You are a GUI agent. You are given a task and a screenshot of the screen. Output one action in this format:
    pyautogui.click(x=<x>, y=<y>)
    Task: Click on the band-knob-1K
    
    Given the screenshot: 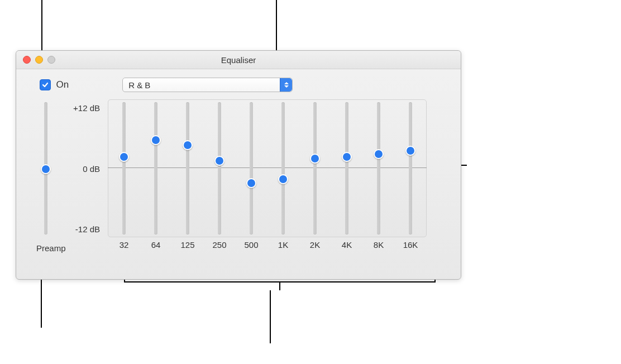 What is the action you would take?
    pyautogui.click(x=283, y=179)
    